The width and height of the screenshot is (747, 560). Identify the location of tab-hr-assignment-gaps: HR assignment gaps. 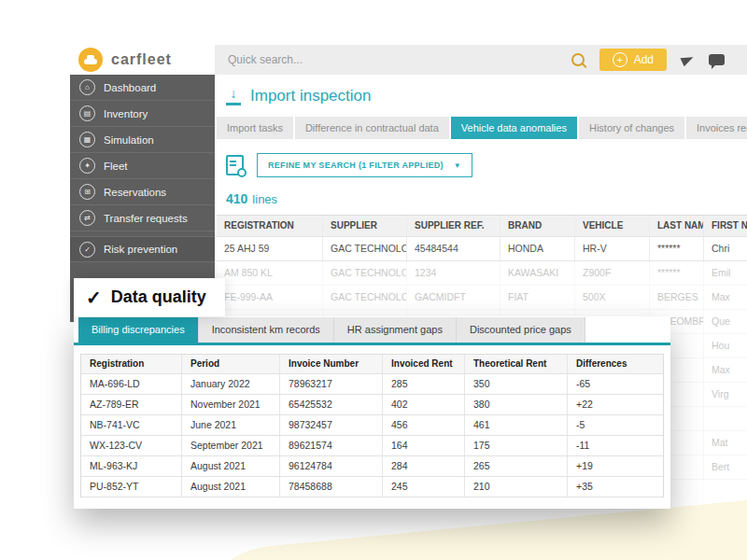
(396, 330).